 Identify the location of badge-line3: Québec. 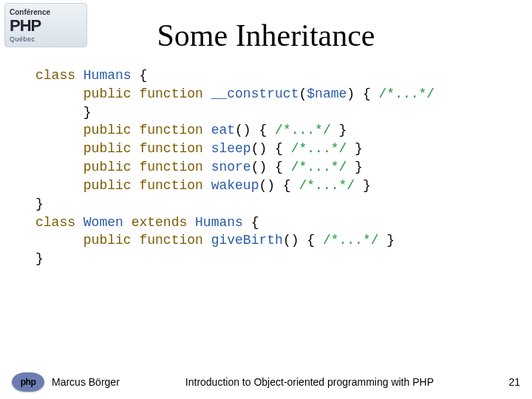
(46, 39).